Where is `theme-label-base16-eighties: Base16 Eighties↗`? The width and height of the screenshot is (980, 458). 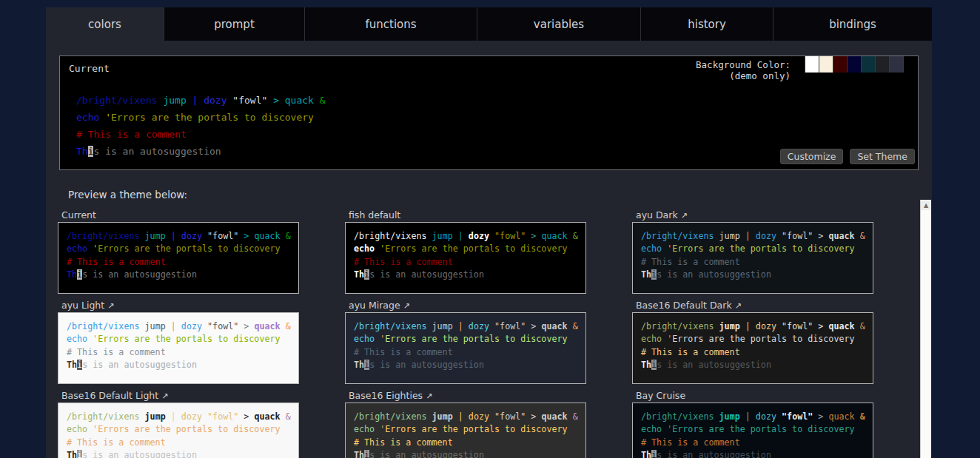
theme-label-base16-eighties: Base16 Eighties↗ is located at coordinates (468, 397).